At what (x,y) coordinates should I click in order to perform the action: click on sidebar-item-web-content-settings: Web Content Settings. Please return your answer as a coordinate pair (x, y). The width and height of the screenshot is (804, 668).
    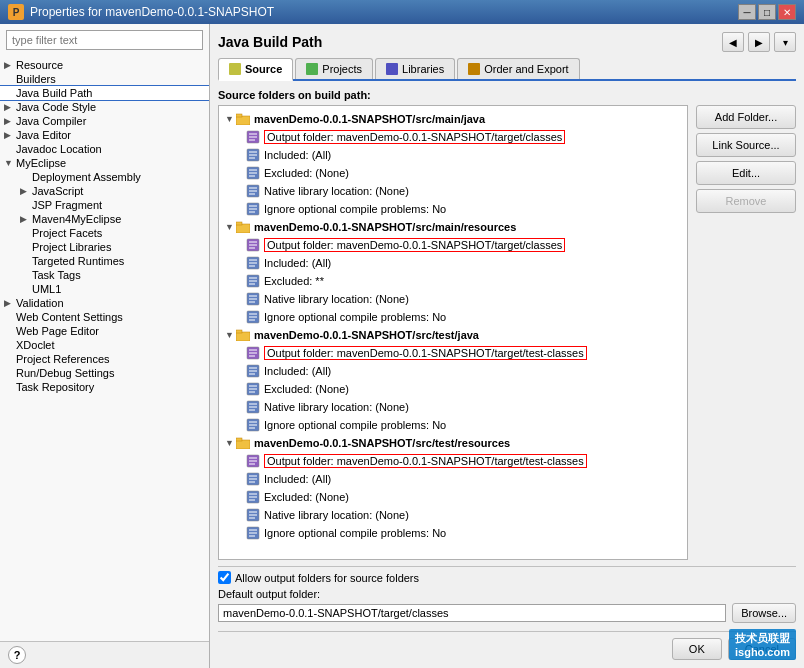
    Looking at the image, I should click on (104, 317).